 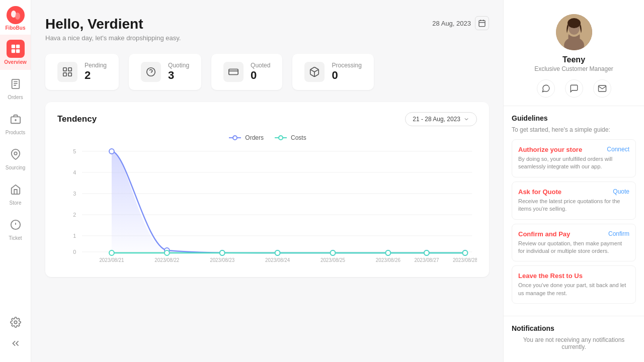 What do you see at coordinates (574, 88) in the screenshot?
I see `profile-actions` at bounding box center [574, 88].